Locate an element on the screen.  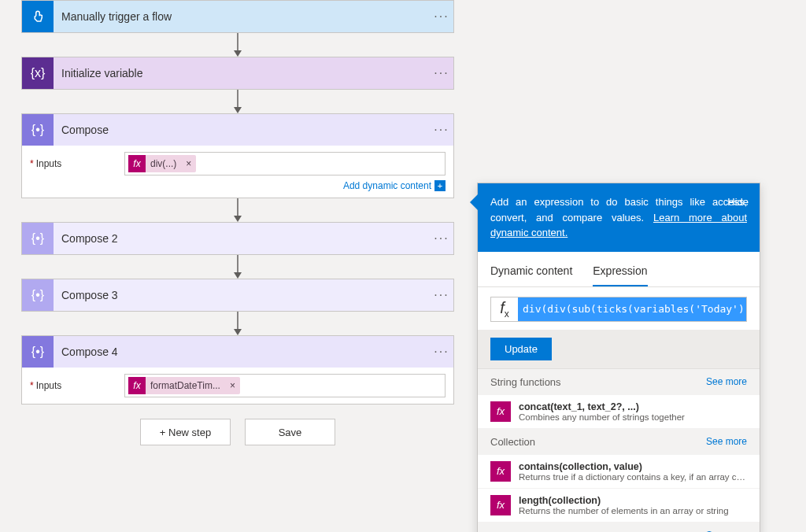
update-button: Update is located at coordinates (521, 349).